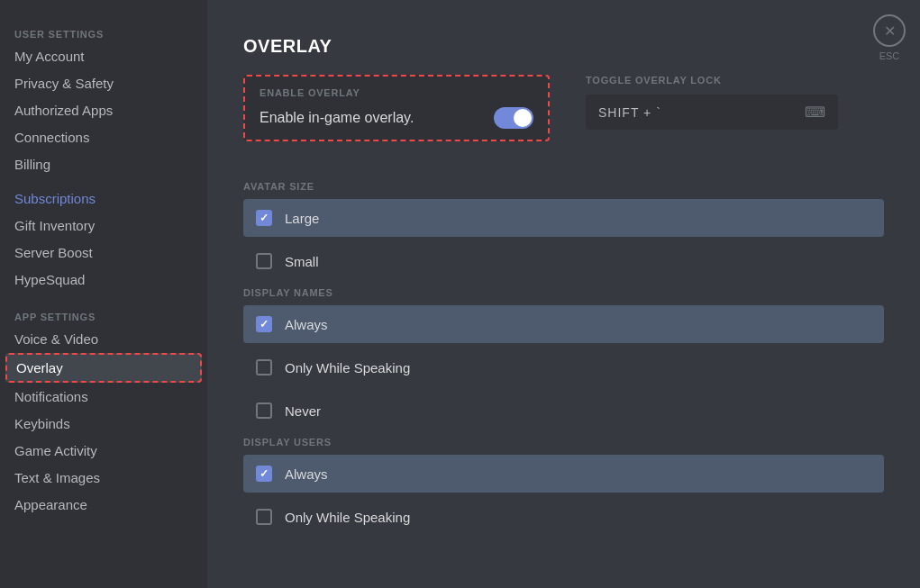 The image size is (920, 588). What do you see at coordinates (564, 117) in the screenshot?
I see `top-section: ENABLE OVERLAY Enable in-game overlay. T…` at bounding box center [564, 117].